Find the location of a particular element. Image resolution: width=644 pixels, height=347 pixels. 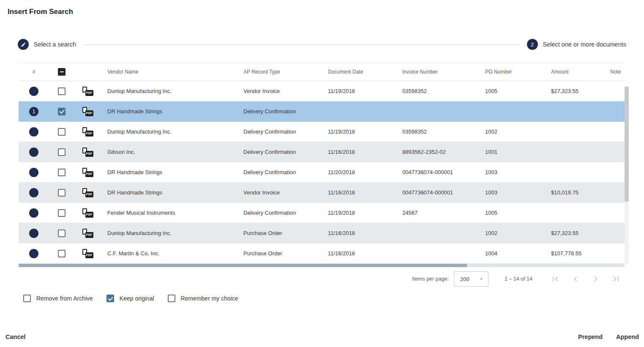

stepper: Select a search 2 Select one or more doc… is located at coordinates (322, 44).